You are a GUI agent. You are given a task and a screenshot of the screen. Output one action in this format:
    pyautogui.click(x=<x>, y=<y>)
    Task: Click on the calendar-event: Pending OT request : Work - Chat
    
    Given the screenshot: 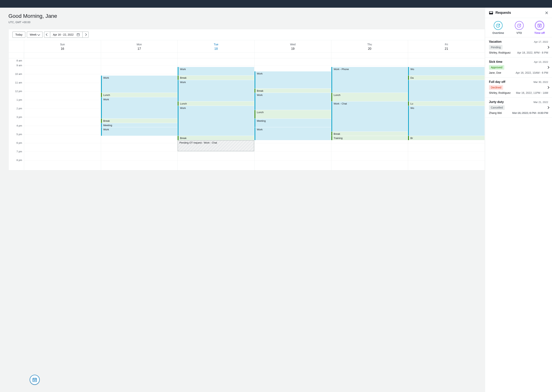 What is the action you would take?
    pyautogui.click(x=216, y=146)
    